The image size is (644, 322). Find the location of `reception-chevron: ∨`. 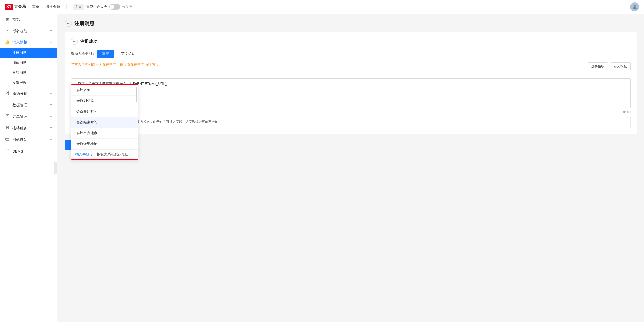

reception-chevron: ∨ is located at coordinates (51, 128).